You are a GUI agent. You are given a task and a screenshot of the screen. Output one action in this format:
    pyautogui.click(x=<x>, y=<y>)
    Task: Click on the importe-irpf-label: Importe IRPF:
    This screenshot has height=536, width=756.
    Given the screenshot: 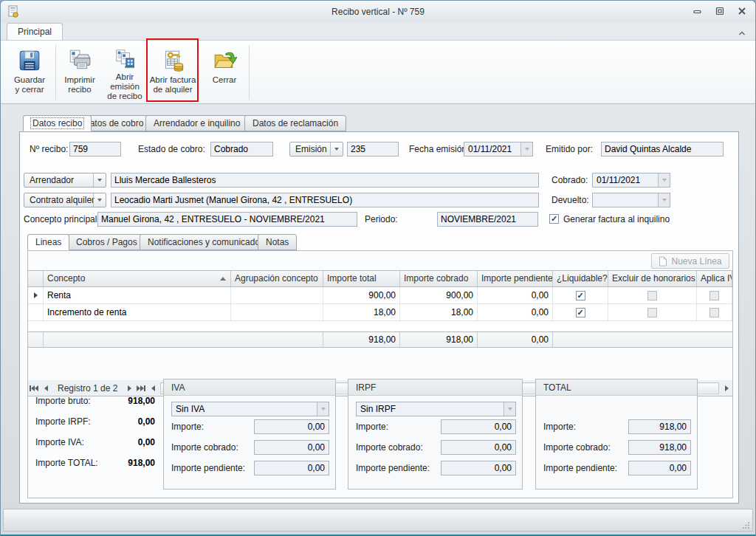 What is the action you would take?
    pyautogui.click(x=63, y=422)
    